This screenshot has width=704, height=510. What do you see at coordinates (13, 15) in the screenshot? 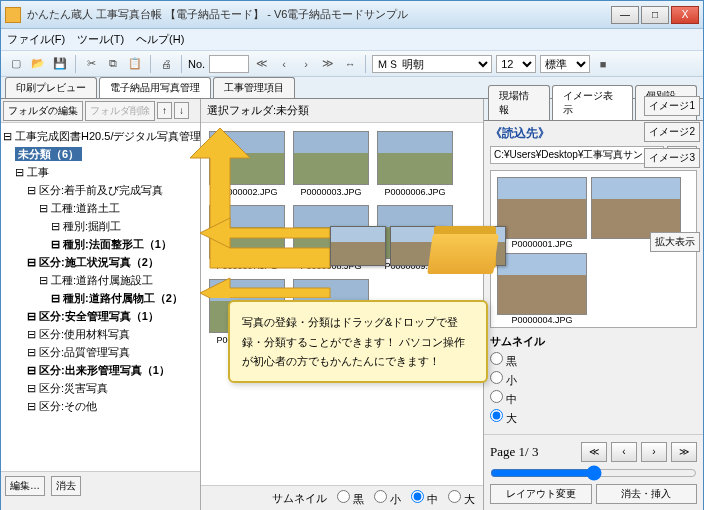
I see `app-icon` at bounding box center [13, 15].